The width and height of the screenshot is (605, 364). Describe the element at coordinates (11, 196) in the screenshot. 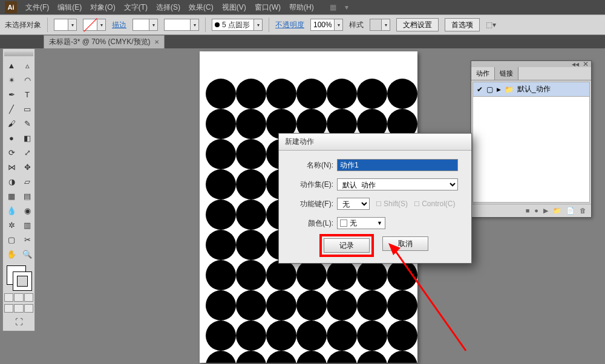

I see `mesh-tool: ▦` at that location.